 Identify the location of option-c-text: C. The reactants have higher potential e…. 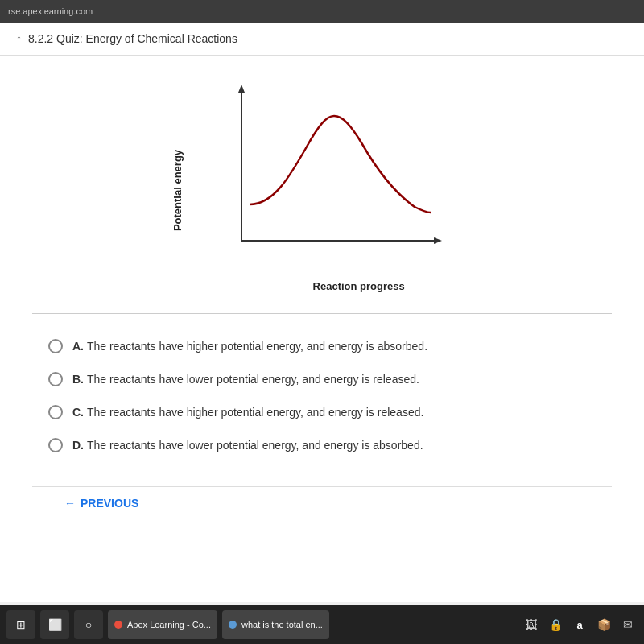
(248, 412).